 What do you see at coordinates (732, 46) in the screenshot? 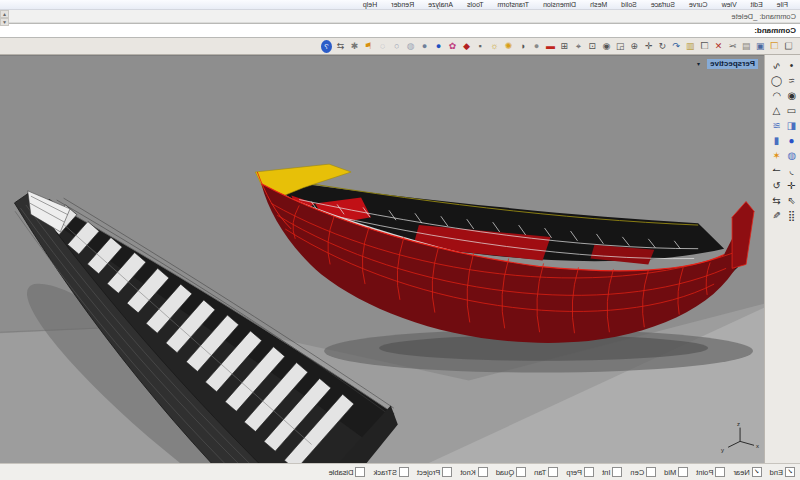
I see `cut-icon: ✂` at bounding box center [732, 46].